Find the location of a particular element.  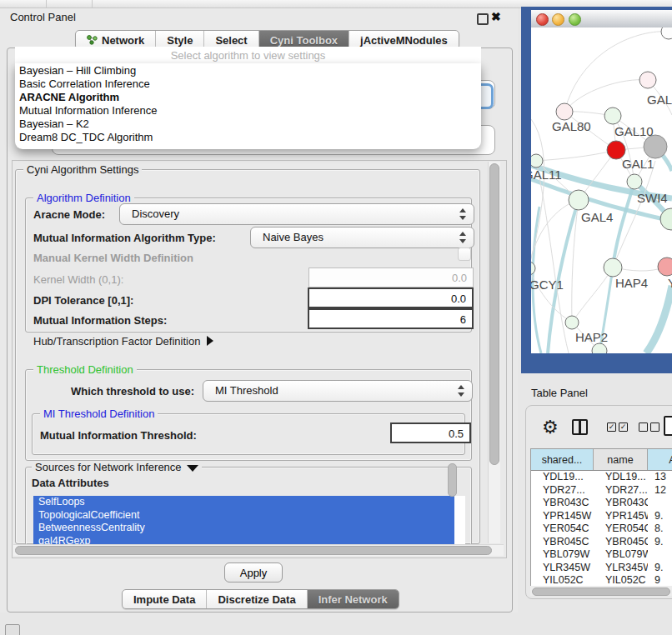

which-threshold-combobox: MI Threshold is located at coordinates (338, 391).